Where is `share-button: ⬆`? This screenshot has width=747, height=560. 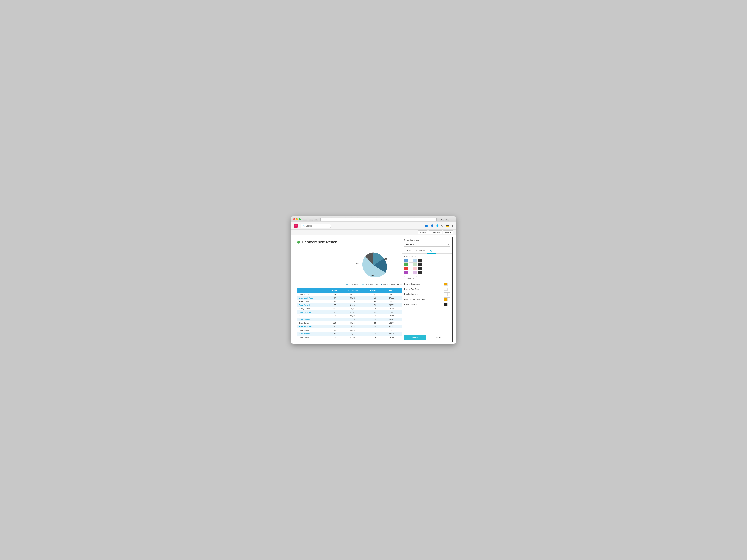 share-button: ⬆ is located at coordinates (442, 219).